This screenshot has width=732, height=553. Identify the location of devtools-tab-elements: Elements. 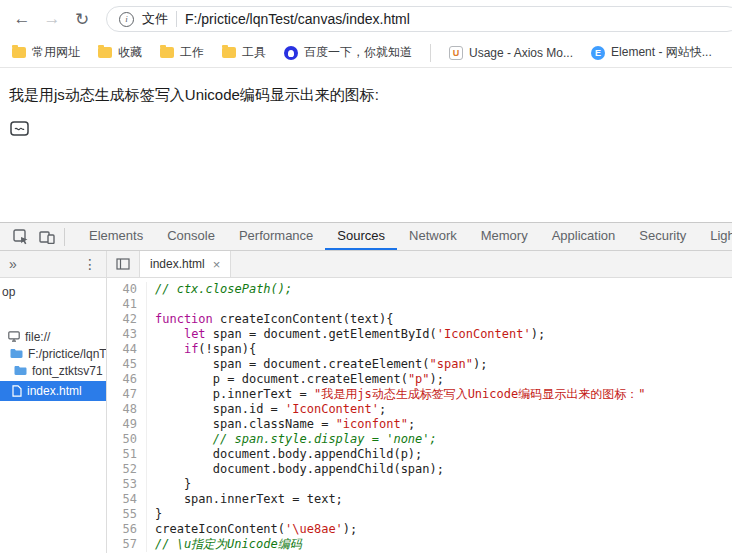
(116, 236).